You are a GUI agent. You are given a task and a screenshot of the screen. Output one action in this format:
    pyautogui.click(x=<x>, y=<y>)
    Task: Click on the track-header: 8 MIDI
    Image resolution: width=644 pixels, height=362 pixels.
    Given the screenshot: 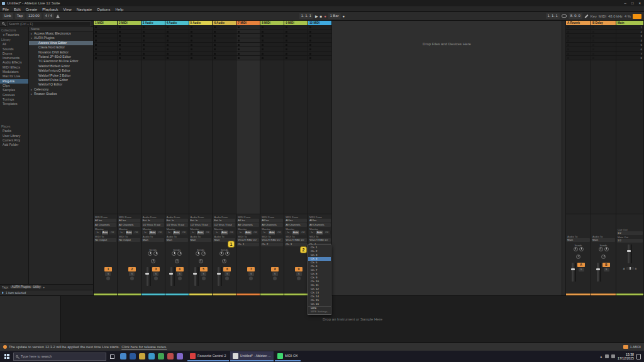 What is the action you would take?
    pyautogui.click(x=272, y=23)
    